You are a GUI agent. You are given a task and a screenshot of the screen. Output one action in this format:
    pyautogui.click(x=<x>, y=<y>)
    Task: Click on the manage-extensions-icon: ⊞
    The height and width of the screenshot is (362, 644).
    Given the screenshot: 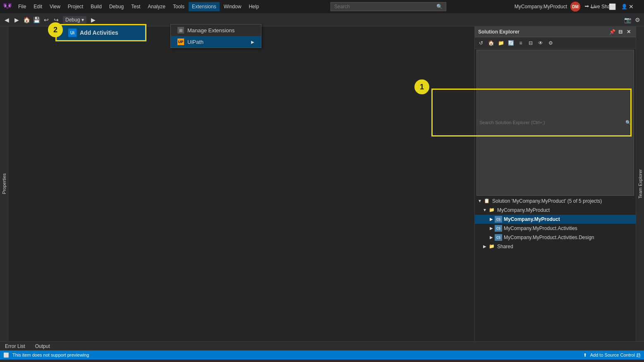 What is the action you would take?
    pyautogui.click(x=181, y=30)
    